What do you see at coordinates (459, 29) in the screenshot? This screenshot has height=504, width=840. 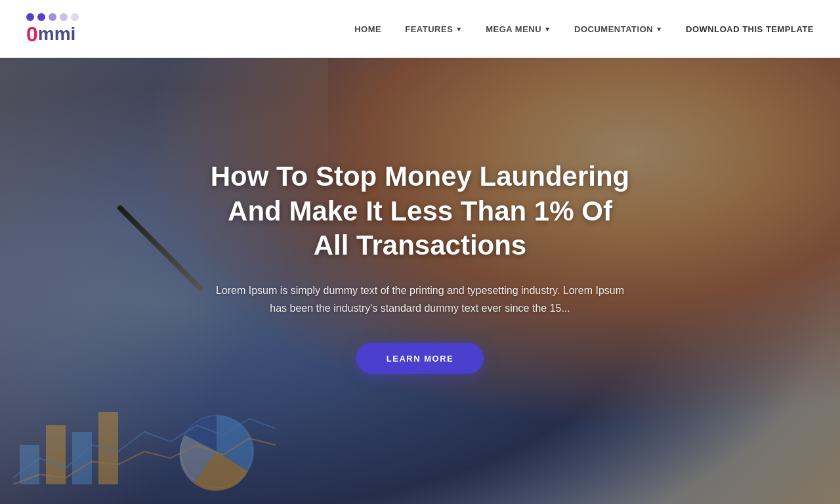 I see `features-dropdown-arrow: ▼` at bounding box center [459, 29].